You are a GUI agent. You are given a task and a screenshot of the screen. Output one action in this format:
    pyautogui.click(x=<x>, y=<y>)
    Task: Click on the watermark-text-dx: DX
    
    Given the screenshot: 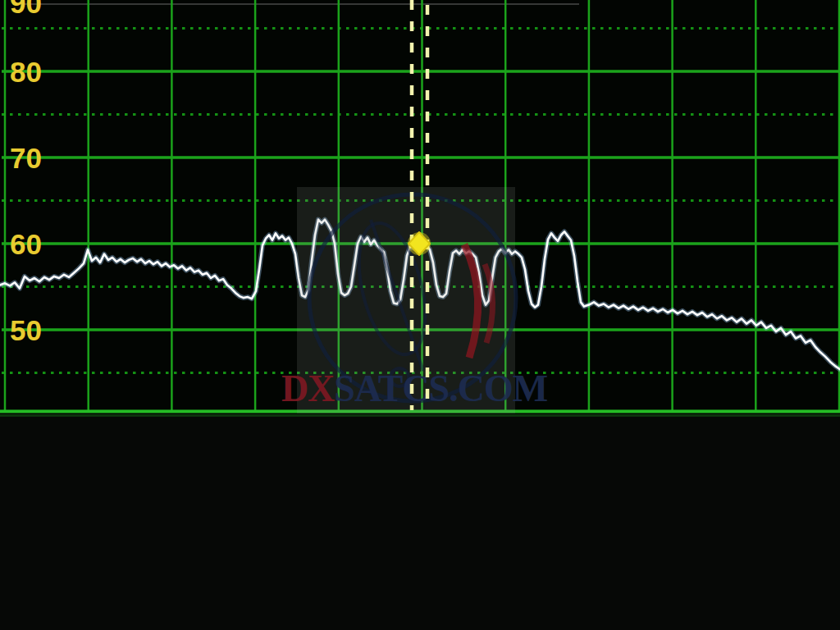 What is the action you would take?
    pyautogui.click(x=308, y=389)
    